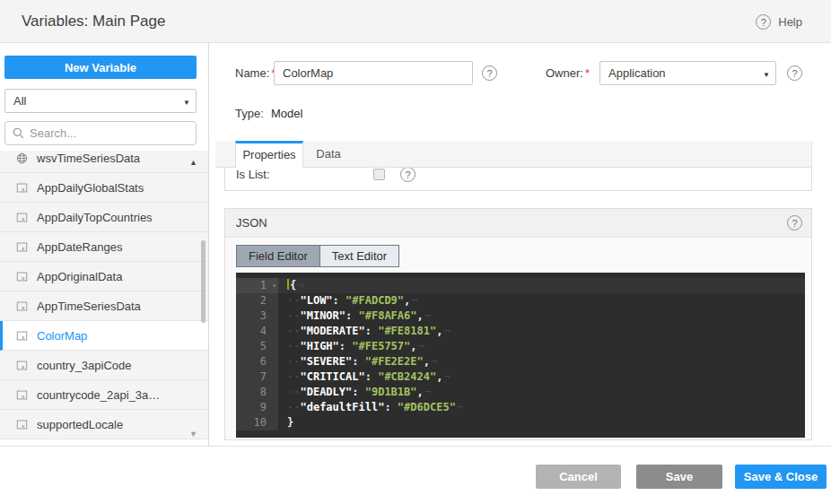  I want to click on variable-list: wsvTimeSeriesDataxAppDailyGlobalStatsxAp…, so click(104, 298).